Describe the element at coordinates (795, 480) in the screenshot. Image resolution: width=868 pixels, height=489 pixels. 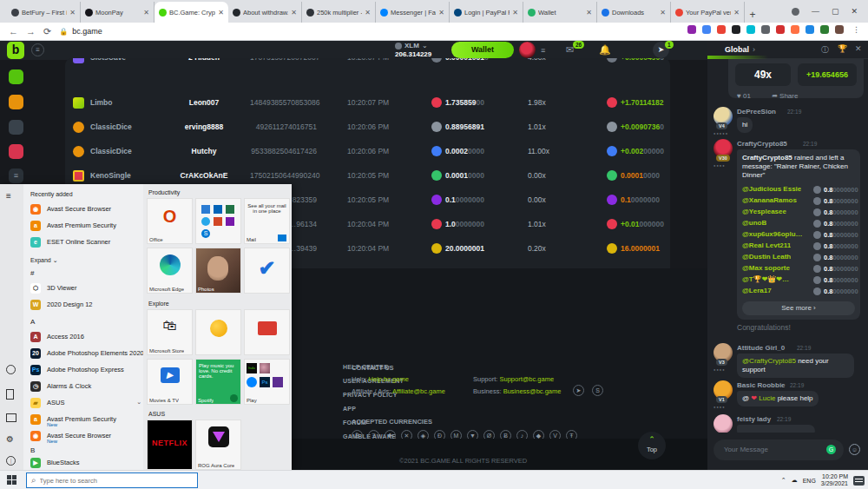
I see `onedrive-cloud-icon: ☁` at that location.